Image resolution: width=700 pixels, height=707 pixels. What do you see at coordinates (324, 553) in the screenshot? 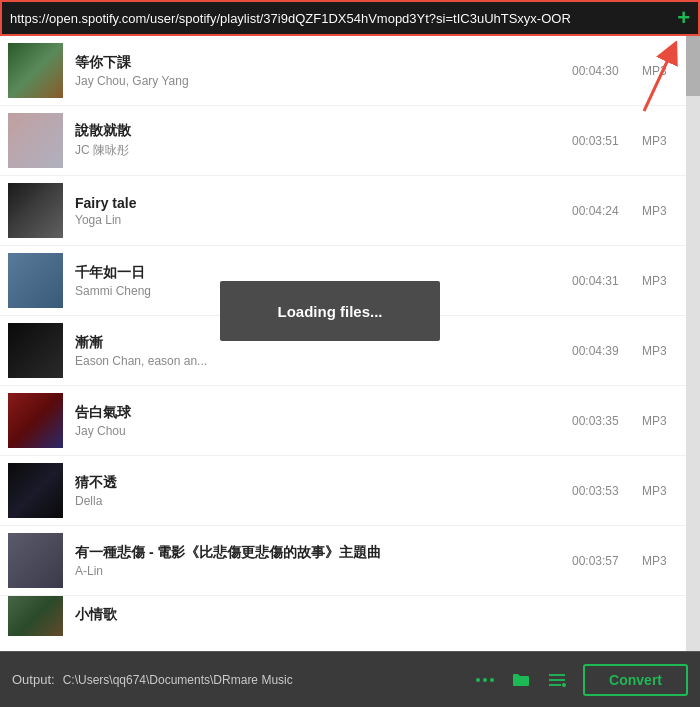
I see `song-title: 有一種悲傷 - 電影《比悲傷更悲傷的故事》主題曲` at bounding box center [324, 553].